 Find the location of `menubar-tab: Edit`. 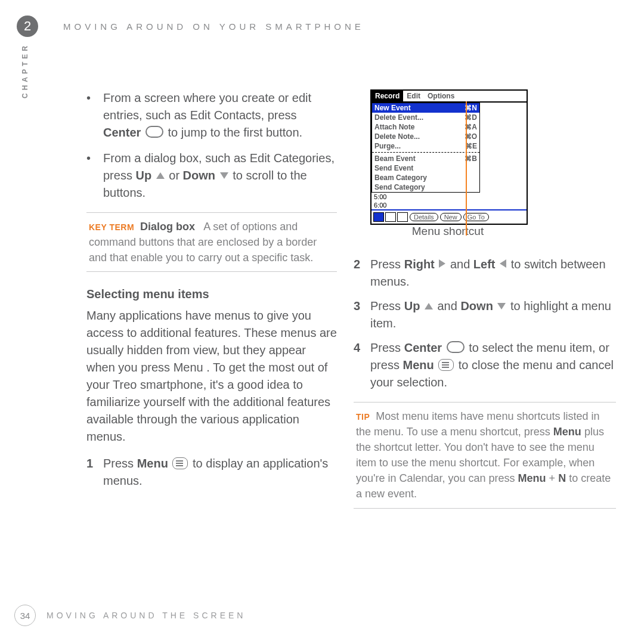

menubar-tab: Edit is located at coordinates (414, 96).